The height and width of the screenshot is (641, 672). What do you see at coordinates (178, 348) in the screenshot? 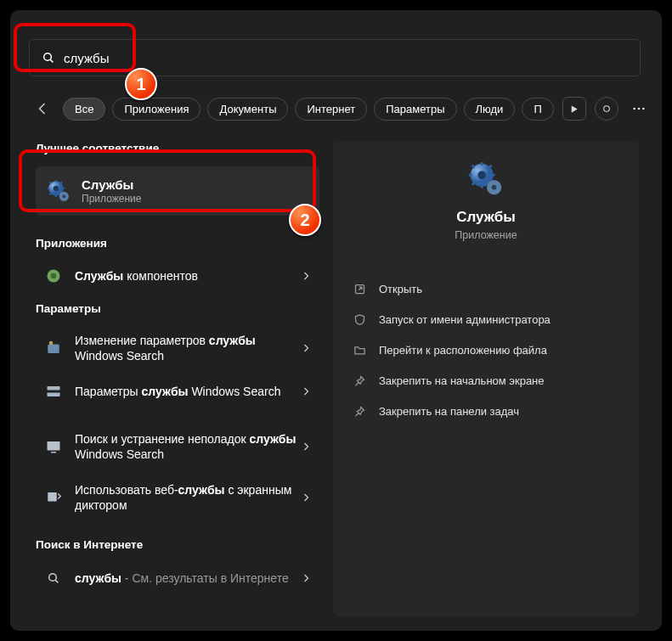
I see `settings-row-1: Изменение параметров службы Windows Sear…` at bounding box center [178, 348].